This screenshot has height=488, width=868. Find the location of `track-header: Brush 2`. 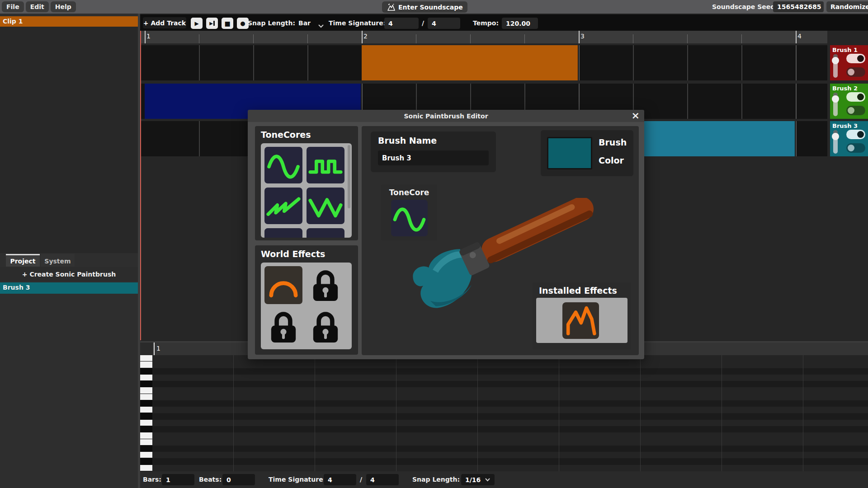

track-header: Brush 2 is located at coordinates (849, 101).